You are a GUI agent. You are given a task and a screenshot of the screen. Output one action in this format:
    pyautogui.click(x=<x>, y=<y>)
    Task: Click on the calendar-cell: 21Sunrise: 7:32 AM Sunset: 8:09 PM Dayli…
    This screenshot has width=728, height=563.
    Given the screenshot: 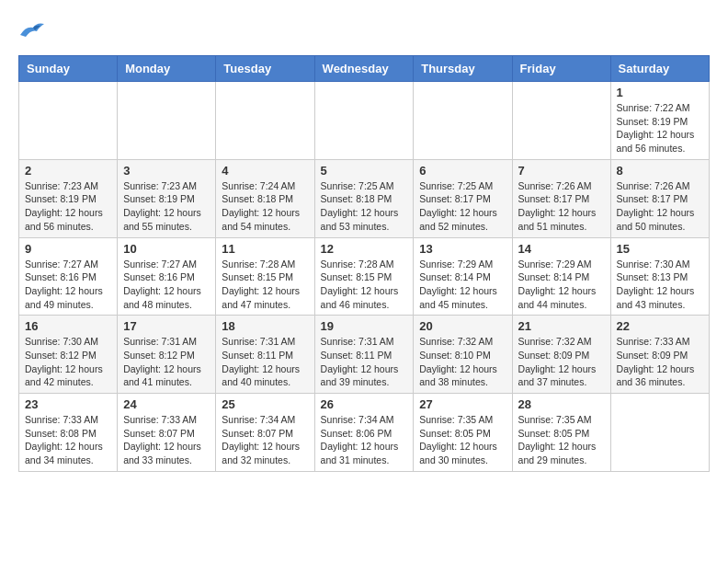 What is the action you would take?
    pyautogui.click(x=561, y=355)
    